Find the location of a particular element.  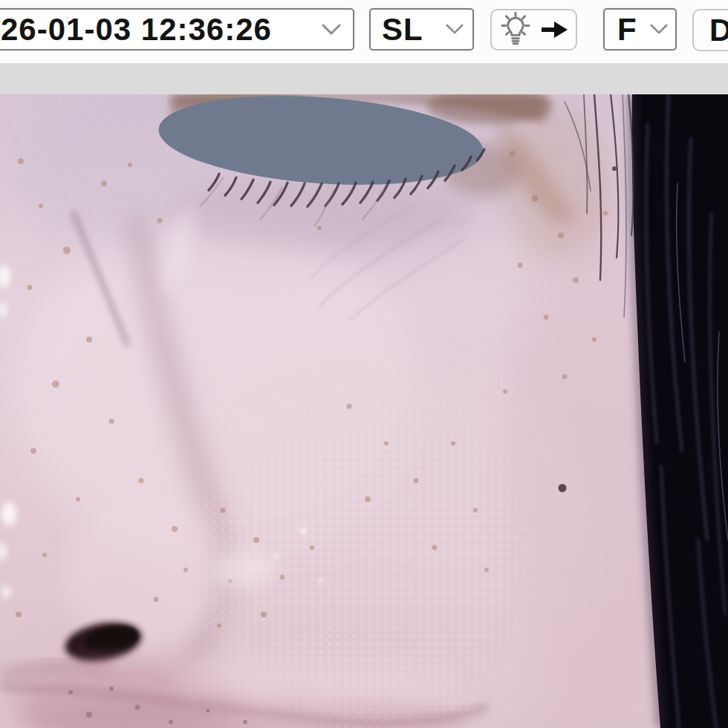

datetime-value: 26-01-03 12:36:26 is located at coordinates (137, 30).